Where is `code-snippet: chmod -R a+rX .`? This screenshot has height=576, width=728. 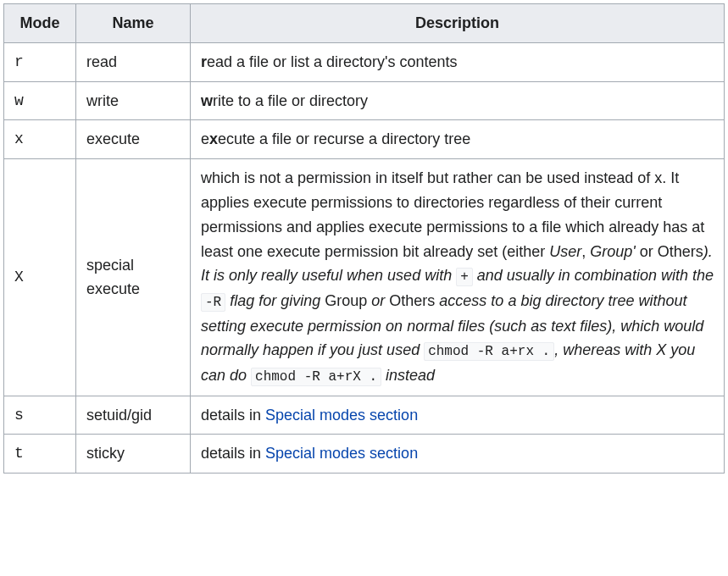
code-snippet: chmod -R a+rX . is located at coordinates (316, 377).